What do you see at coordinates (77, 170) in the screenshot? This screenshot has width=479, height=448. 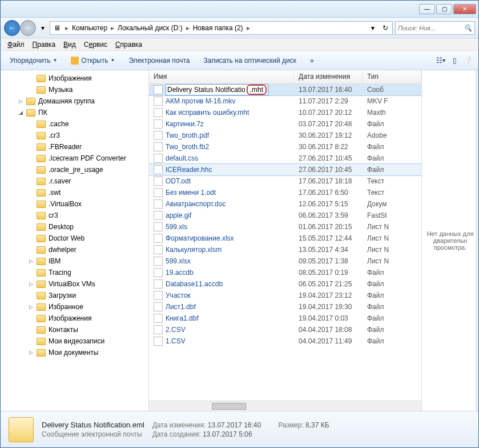 I see `tree-item: .oracle_jre_usage` at bounding box center [77, 170].